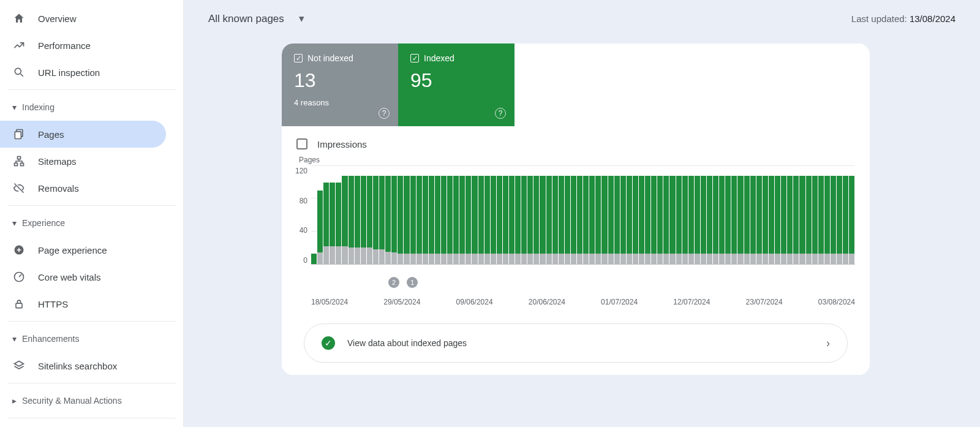  I want to click on impressions-checkbox, so click(302, 144).